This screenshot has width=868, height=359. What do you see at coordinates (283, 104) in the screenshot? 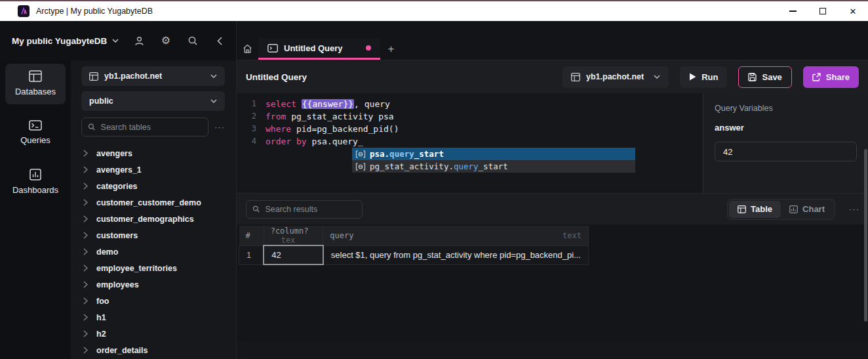
I see `code-token: select` at bounding box center [283, 104].